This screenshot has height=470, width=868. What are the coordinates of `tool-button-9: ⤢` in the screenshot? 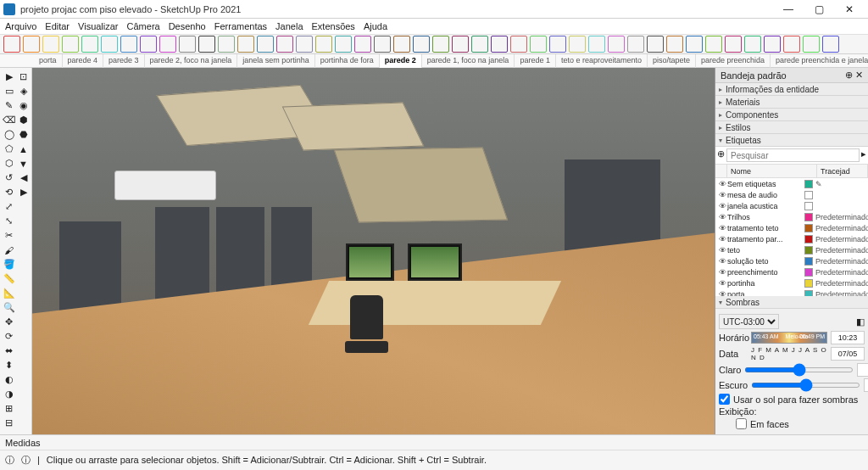 It's located at (8, 207).